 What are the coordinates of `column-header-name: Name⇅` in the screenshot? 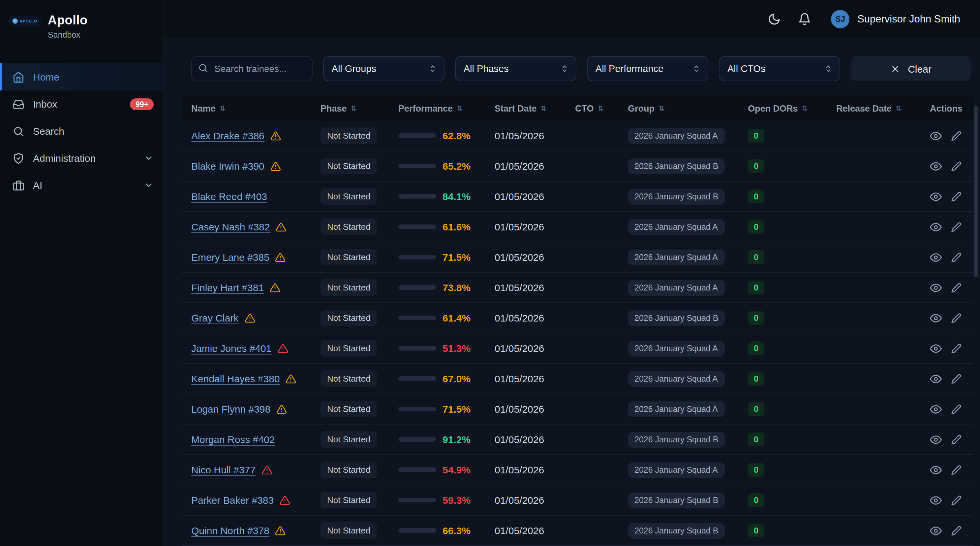 It's located at (256, 108).